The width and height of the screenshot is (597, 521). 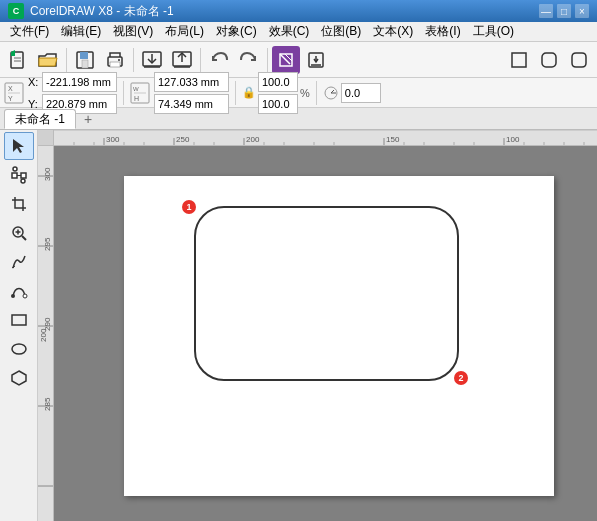 What do you see at coordinates (34, 104) in the screenshot?
I see `y-label: Y:` at bounding box center [34, 104].